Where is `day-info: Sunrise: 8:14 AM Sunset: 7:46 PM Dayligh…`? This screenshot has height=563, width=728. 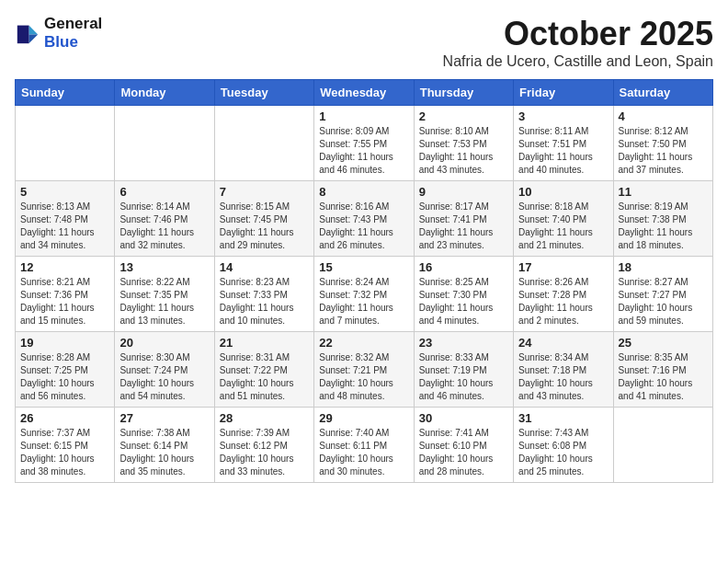
day-info: Sunrise: 8:14 AM Sunset: 7:46 PM Dayligh… is located at coordinates (164, 226).